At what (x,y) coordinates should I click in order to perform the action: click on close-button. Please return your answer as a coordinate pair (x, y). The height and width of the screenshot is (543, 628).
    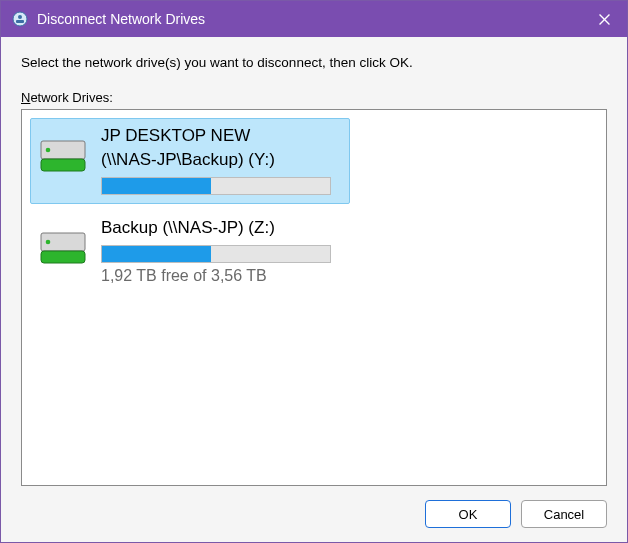
    Looking at the image, I should click on (604, 19).